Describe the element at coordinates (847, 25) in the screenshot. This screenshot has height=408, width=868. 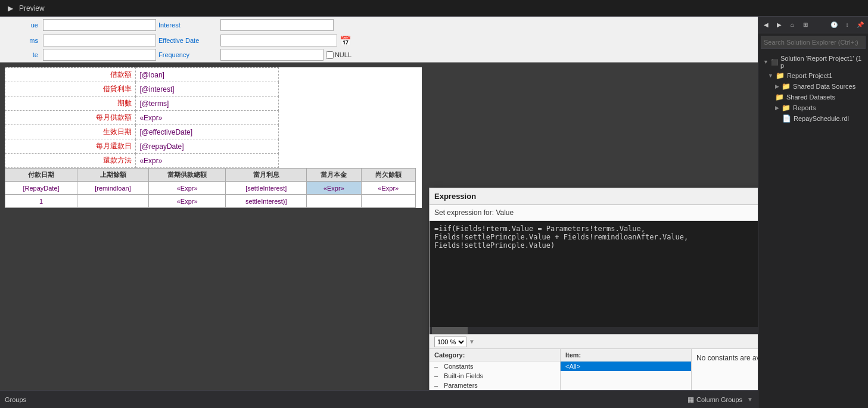
I see `arrow-button: ↕` at that location.